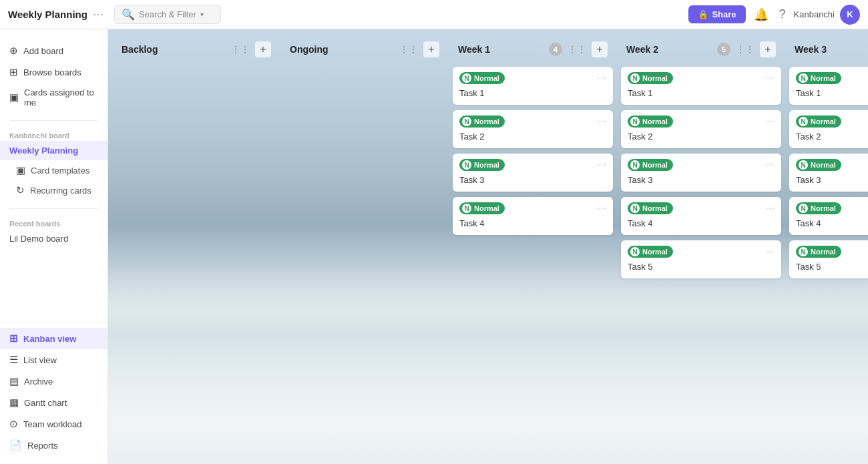 This screenshot has height=464, width=868. What do you see at coordinates (600, 49) in the screenshot?
I see `week1-add-card-button: +` at bounding box center [600, 49].